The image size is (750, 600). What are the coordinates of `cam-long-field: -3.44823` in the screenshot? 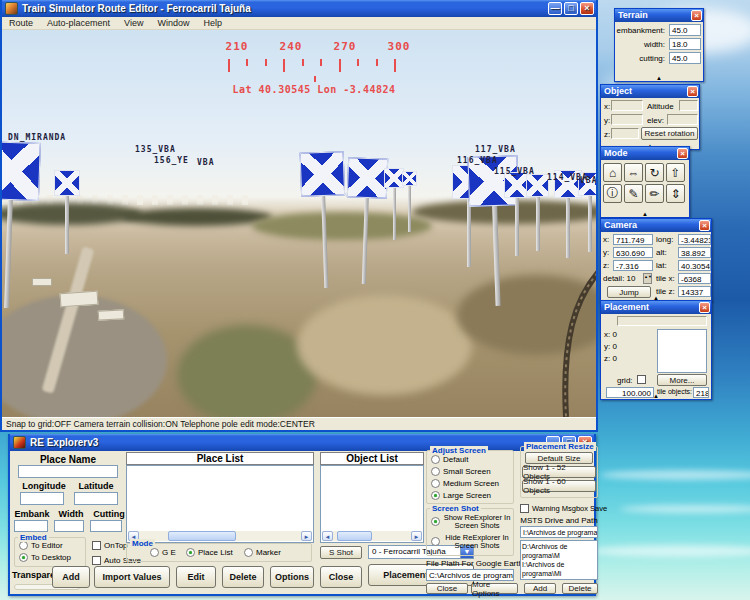 It's located at (694, 240).